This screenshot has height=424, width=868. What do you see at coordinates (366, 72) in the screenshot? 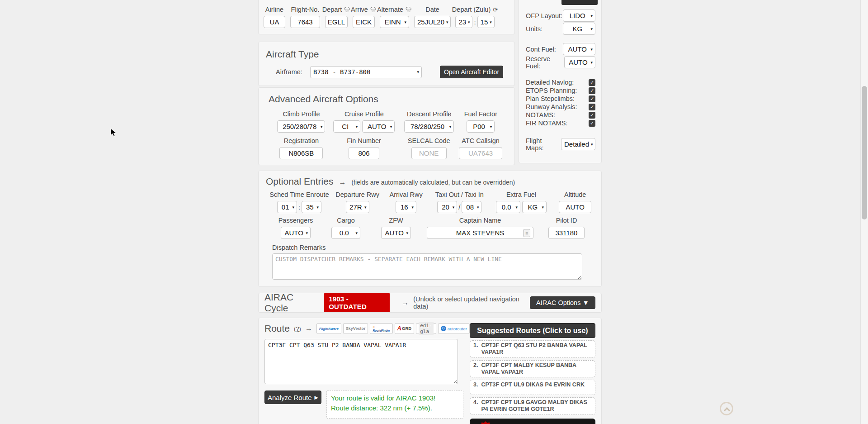
I see `airframe-select: B738 - B737-800▾` at bounding box center [366, 72].